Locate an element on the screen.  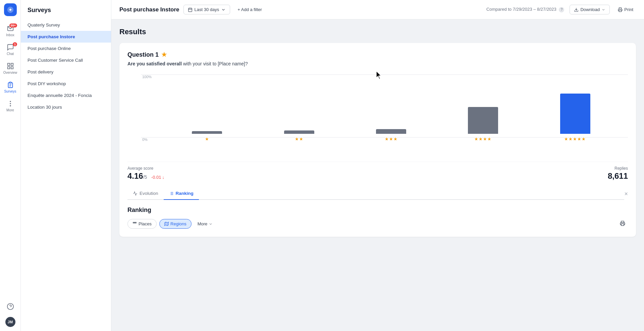
close-tab-button: × is located at coordinates (626, 194).